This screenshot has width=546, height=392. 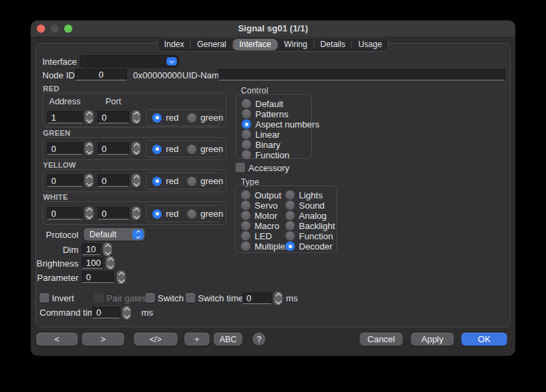 I want to click on type-option-sound: Sound, so click(x=305, y=205).